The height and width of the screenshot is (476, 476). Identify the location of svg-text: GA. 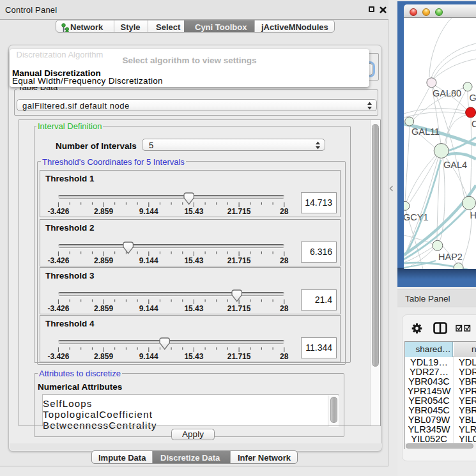
(473, 98).